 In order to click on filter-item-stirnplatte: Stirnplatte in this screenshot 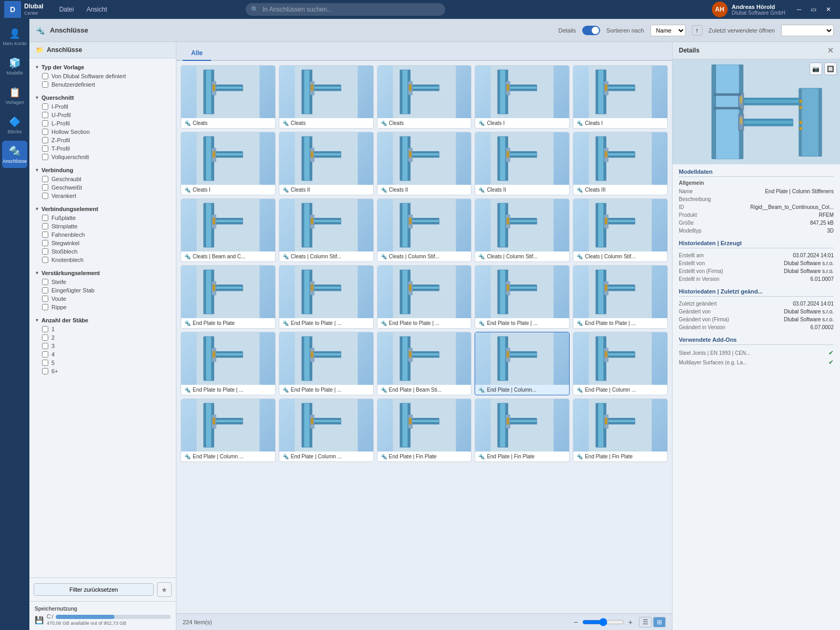, I will do `click(103, 226)`.